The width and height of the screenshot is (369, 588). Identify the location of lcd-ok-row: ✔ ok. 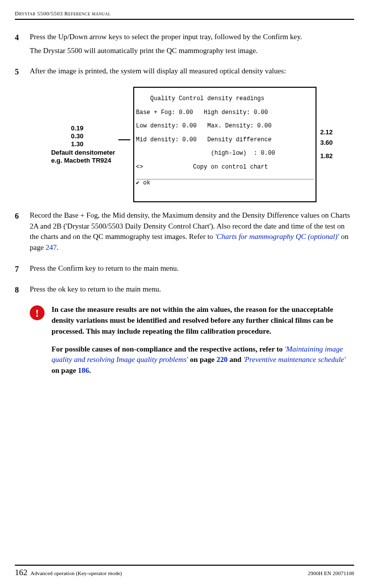
(225, 183).